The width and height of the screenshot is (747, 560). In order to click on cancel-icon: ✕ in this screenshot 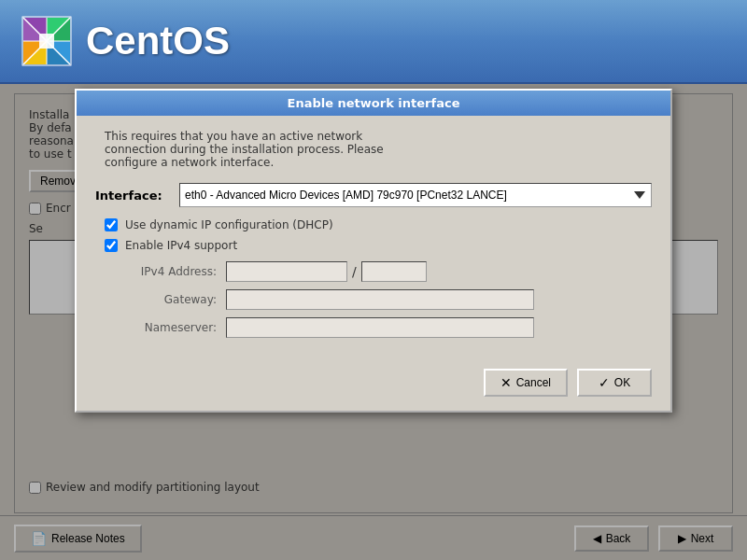, I will do `click(506, 383)`.